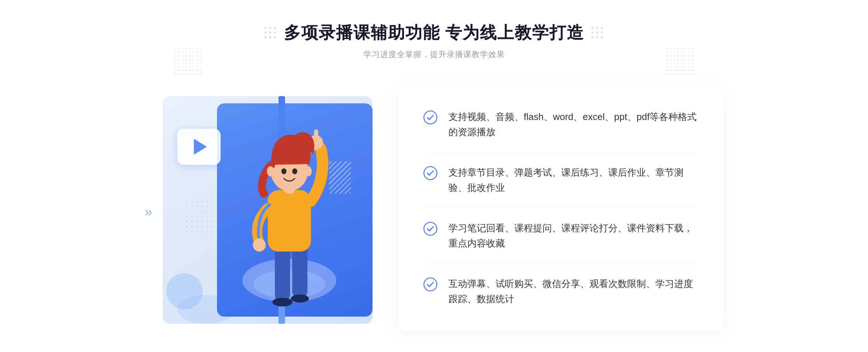  Describe the element at coordinates (289, 215) in the screenshot. I see `person-figure` at that location.